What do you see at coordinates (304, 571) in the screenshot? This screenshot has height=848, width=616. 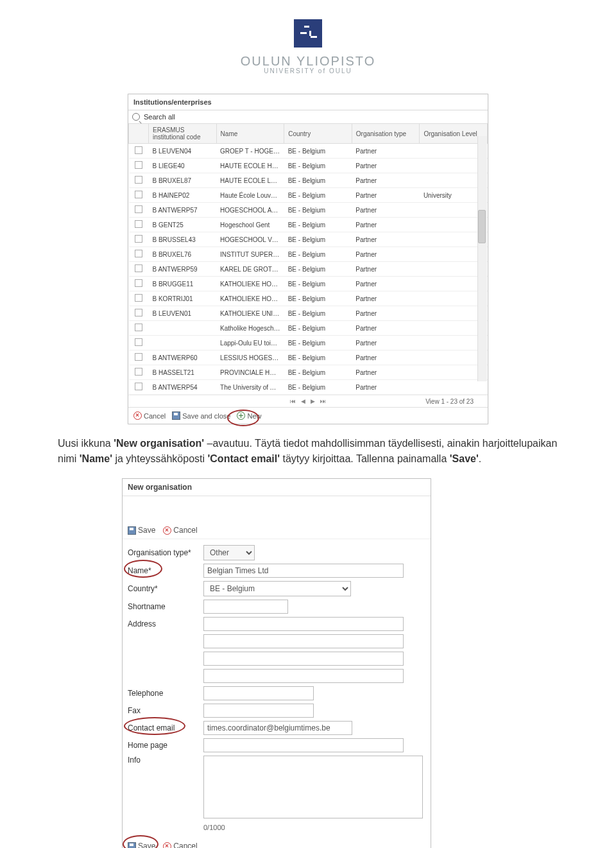 I see `name-field` at bounding box center [304, 571].